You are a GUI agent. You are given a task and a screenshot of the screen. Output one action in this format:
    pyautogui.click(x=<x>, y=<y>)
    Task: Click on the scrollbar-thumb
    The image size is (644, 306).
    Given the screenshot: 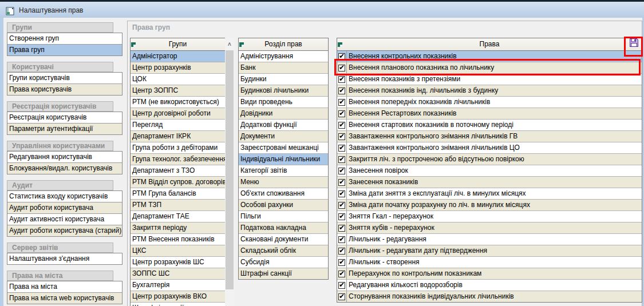 What is the action you would take?
    pyautogui.click(x=230, y=170)
    